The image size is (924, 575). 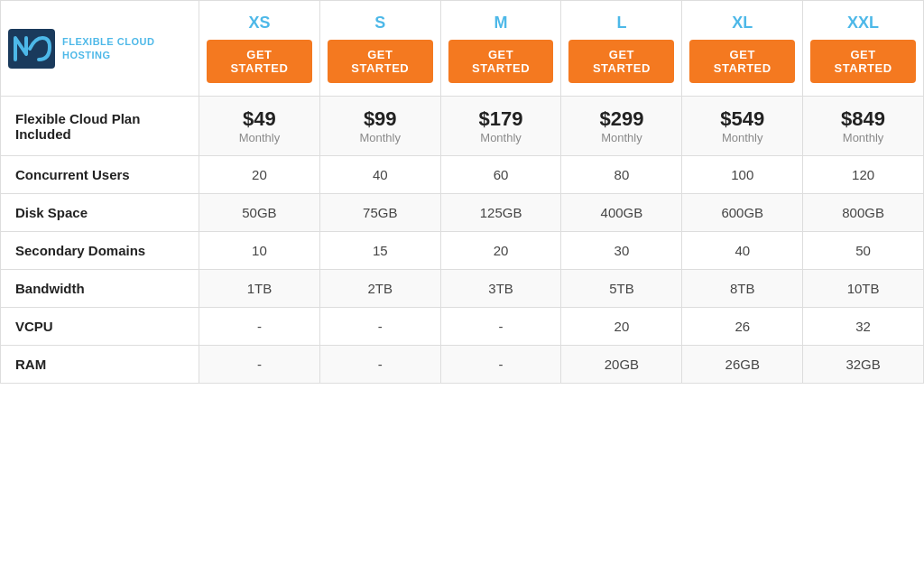 I want to click on price-amount: $99, so click(x=381, y=119).